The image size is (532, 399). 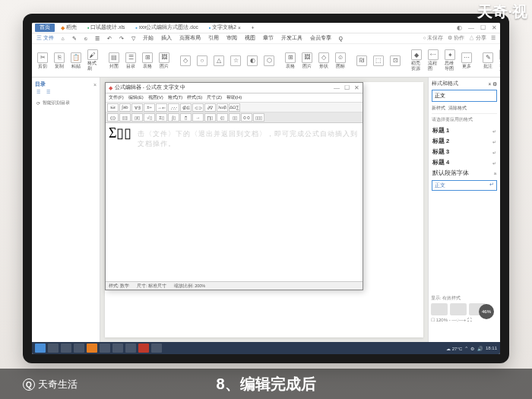 What do you see at coordinates (499, 61) in the screenshot?
I see `ribbon-btn: ▦页眉页脚` at bounding box center [499, 61].